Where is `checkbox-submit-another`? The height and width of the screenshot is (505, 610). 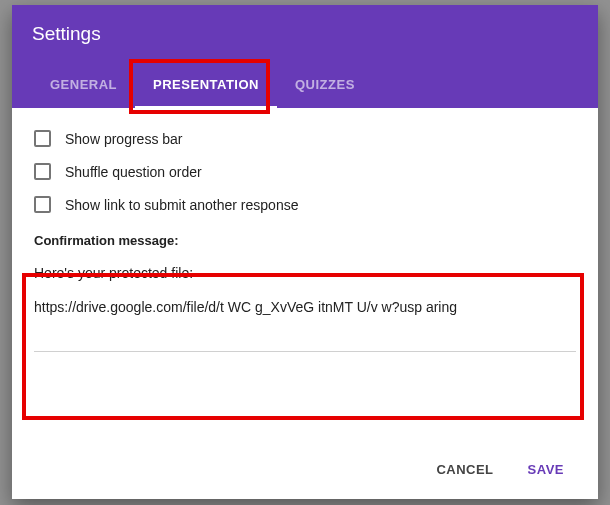 checkbox-submit-another is located at coordinates (42, 204).